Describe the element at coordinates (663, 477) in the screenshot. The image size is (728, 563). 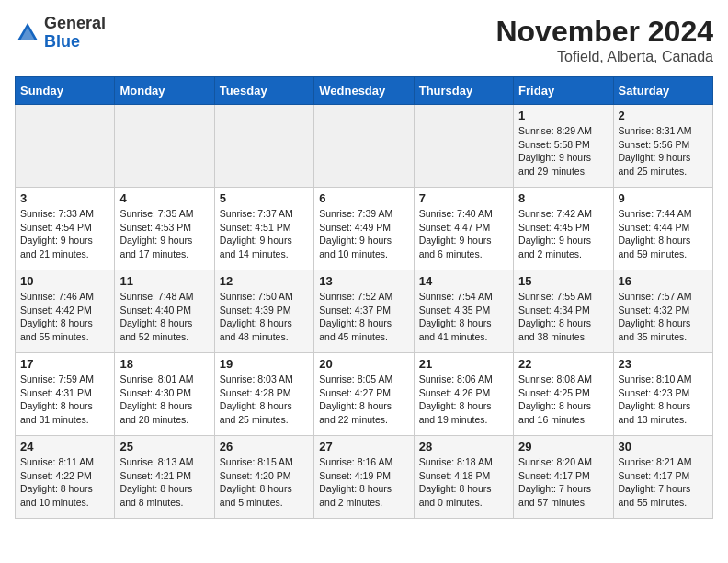
I see `calendar-cell: 30Sunrise: 8:21 AMSunset: 4:17 PMDayligh…` at that location.